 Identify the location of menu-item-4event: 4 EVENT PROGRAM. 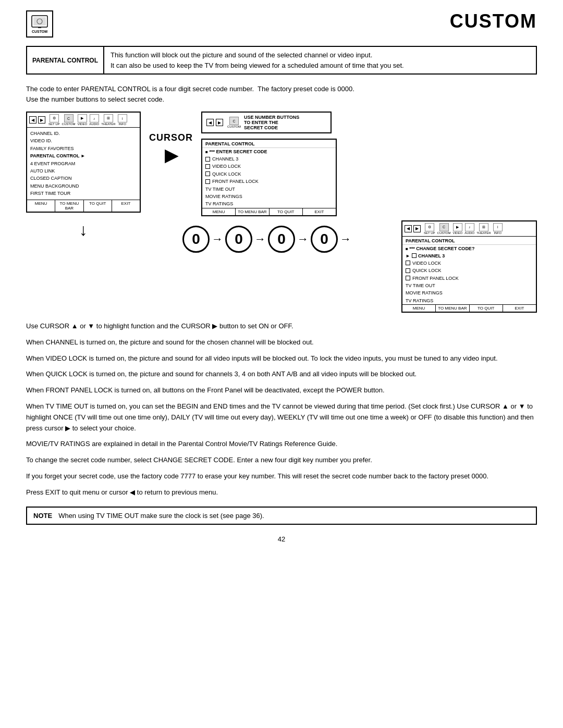
(83, 164).